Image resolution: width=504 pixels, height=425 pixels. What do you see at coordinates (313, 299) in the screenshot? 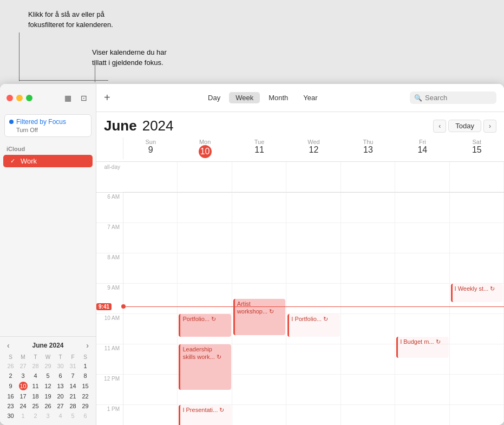
I see `grid-cell-row3-col3` at bounding box center [313, 299].